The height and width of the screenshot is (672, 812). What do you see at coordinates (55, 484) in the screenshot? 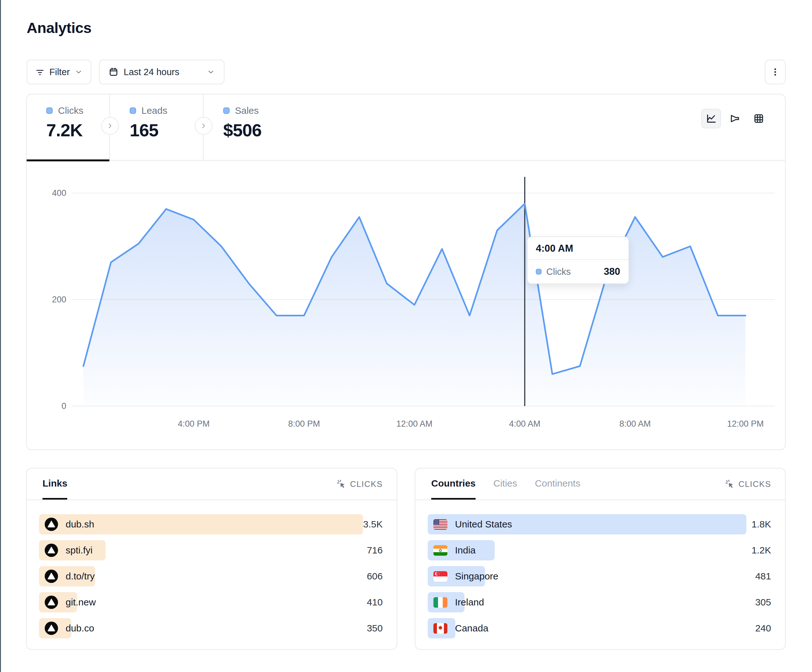
I see `links-panel-tabs: Links` at bounding box center [55, 484].